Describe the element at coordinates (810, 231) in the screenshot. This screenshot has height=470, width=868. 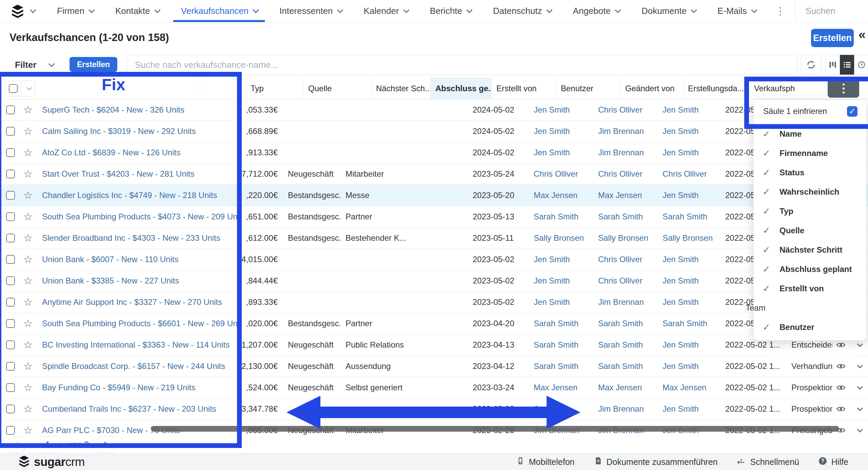
I see `column-menu-item-quelle: ✓Quelle` at that location.